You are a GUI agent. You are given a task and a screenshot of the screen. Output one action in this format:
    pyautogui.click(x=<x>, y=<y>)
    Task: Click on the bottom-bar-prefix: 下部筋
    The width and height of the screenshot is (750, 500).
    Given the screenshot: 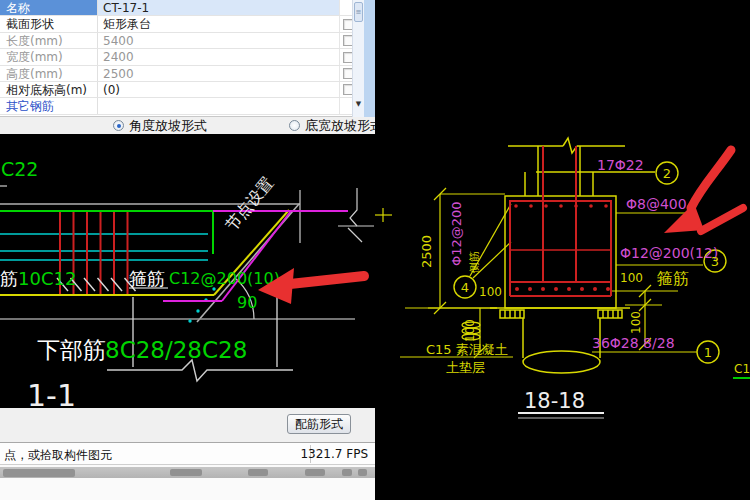 What is the action you would take?
    pyautogui.click(x=72, y=350)
    